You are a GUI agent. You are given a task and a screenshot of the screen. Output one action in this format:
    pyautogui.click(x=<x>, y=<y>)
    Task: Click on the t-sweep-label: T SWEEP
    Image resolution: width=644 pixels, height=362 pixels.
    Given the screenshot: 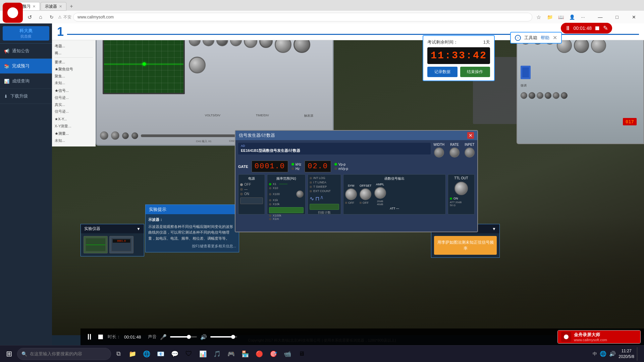 What is the action you would take?
    pyautogui.click(x=320, y=187)
    